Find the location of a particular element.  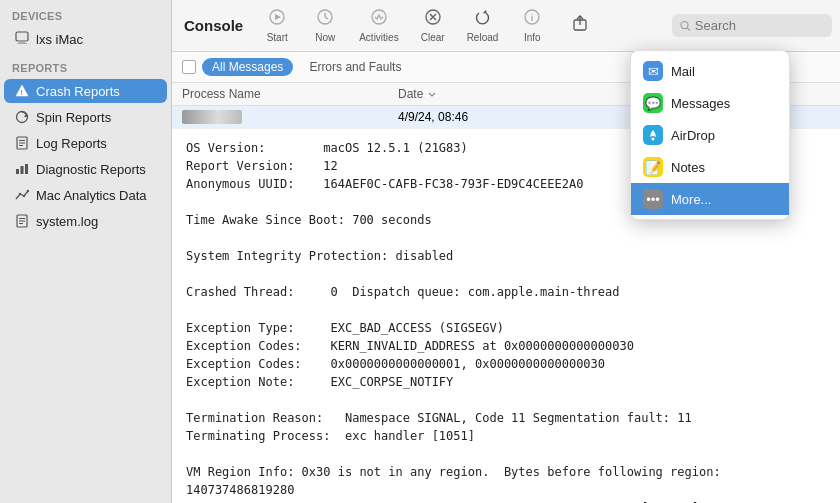

svg-text: i is located at coordinates (532, 18).